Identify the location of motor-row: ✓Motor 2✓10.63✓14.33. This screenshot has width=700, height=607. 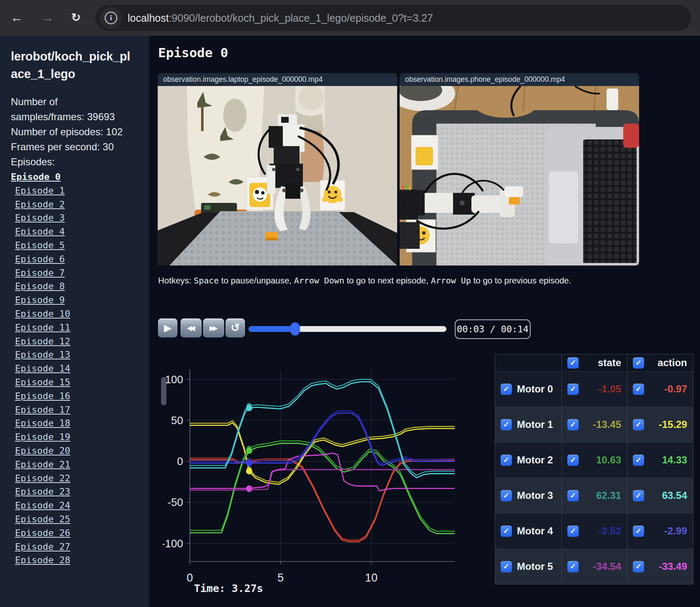
(594, 460).